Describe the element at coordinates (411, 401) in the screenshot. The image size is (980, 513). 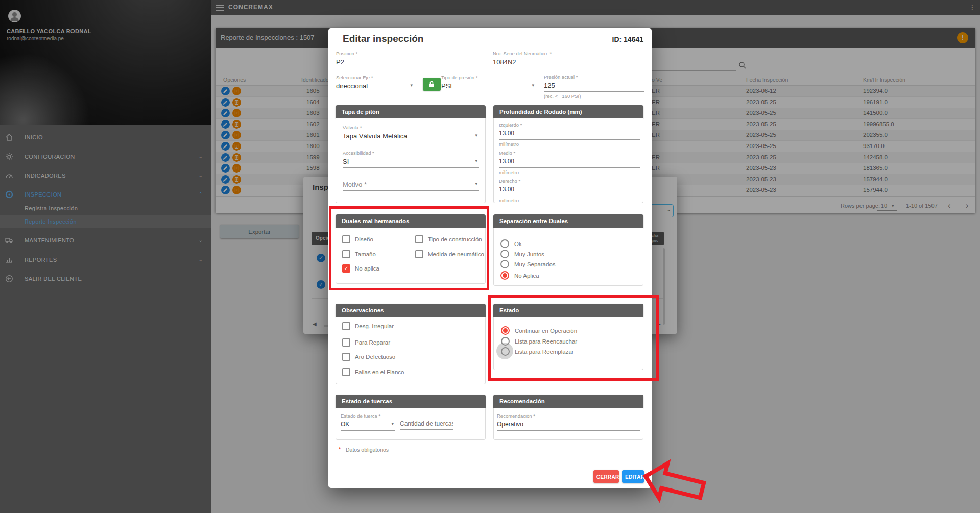
I see `section-header-tuercas: Estado de tuercas` at that location.